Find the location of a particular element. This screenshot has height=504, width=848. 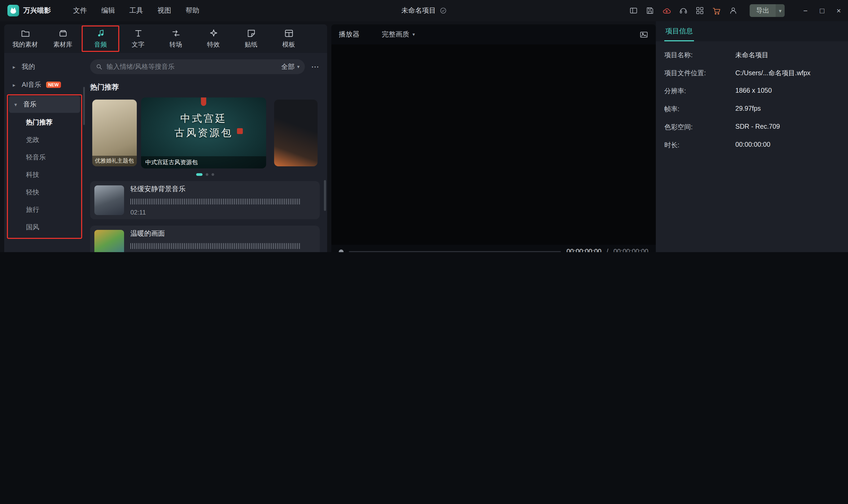

section-title: 热门推荐 is located at coordinates (205, 87).